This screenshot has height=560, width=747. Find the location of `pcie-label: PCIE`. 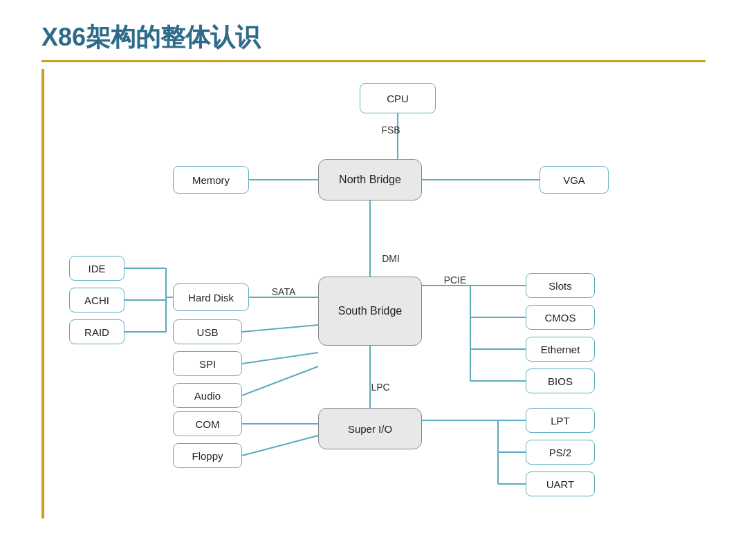

pcie-label: PCIE is located at coordinates (455, 280).